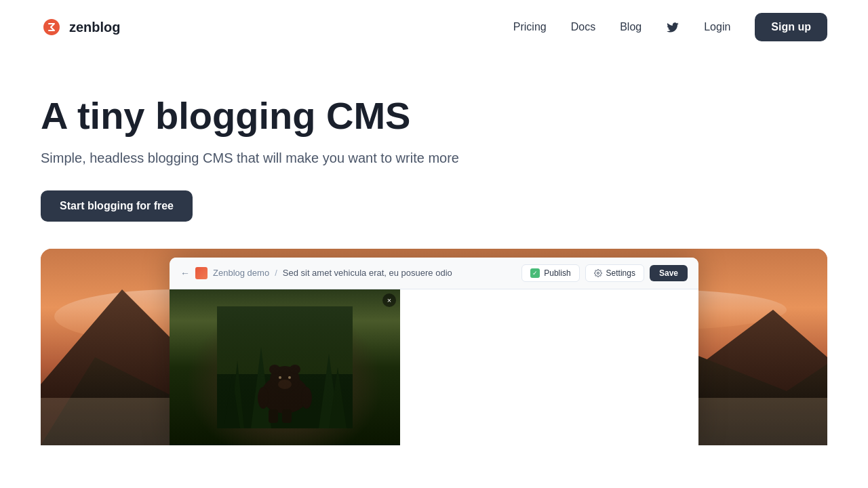 The width and height of the screenshot is (868, 488). Describe the element at coordinates (631, 27) in the screenshot. I see `nav-link-blog: Blog` at that location.